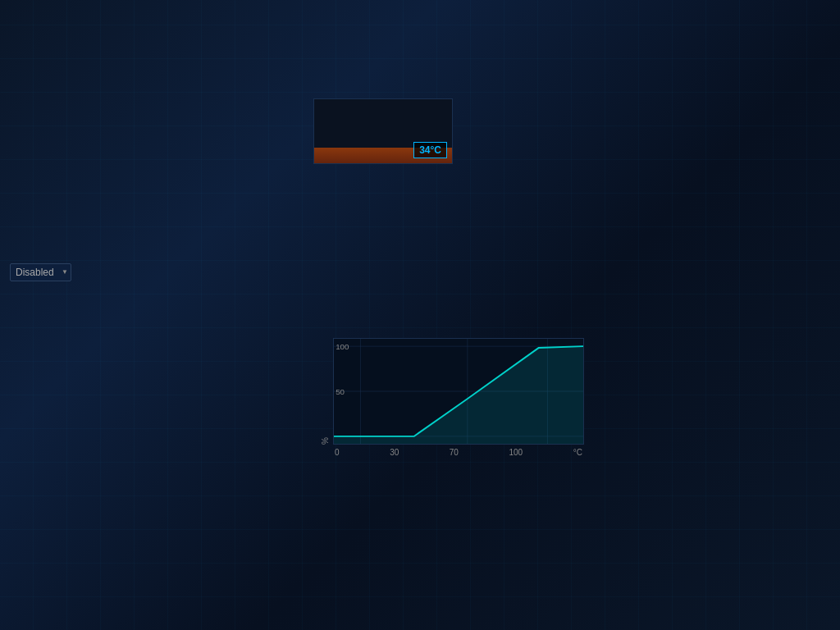 This screenshot has width=840, height=630. I want to click on xmp-select: Disabled Profile 1 Profile 2, so click(41, 272).